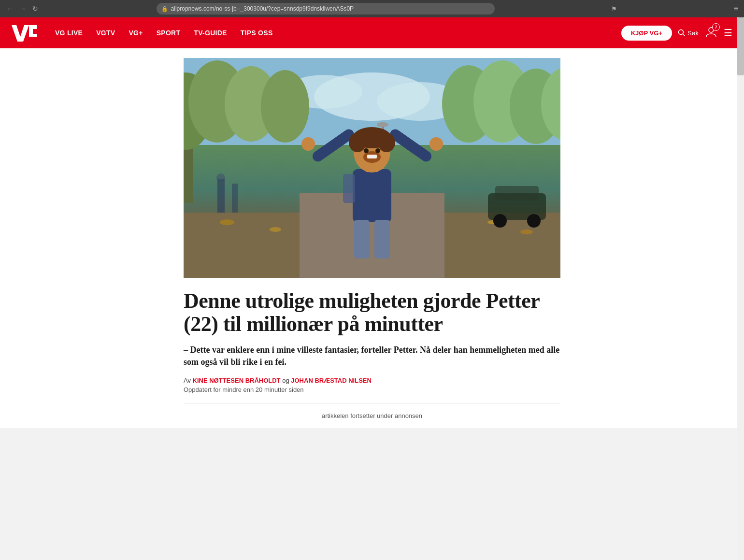 Image resolution: width=744 pixels, height=560 pixels. I want to click on forward-button: →, so click(23, 9).